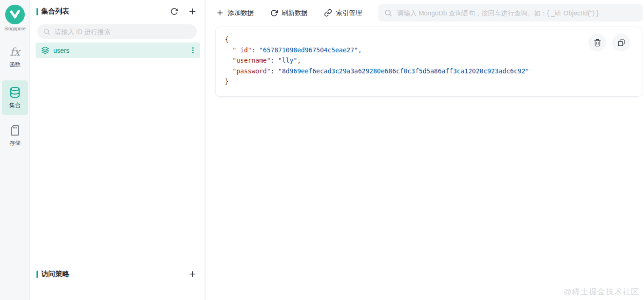  Describe the element at coordinates (425, 13) in the screenshot. I see `data-toolbar: 添加数据 刷新数据 索引管理` at that location.